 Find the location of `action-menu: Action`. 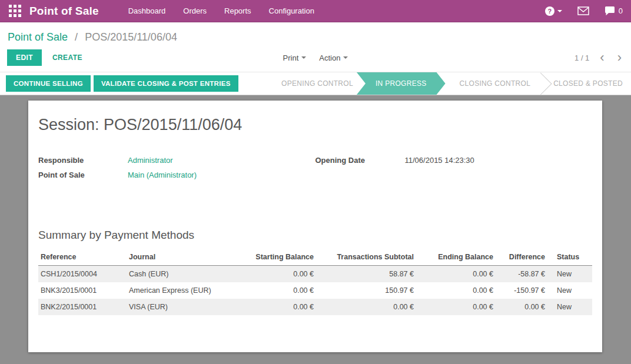

action-menu: Action is located at coordinates (333, 58).